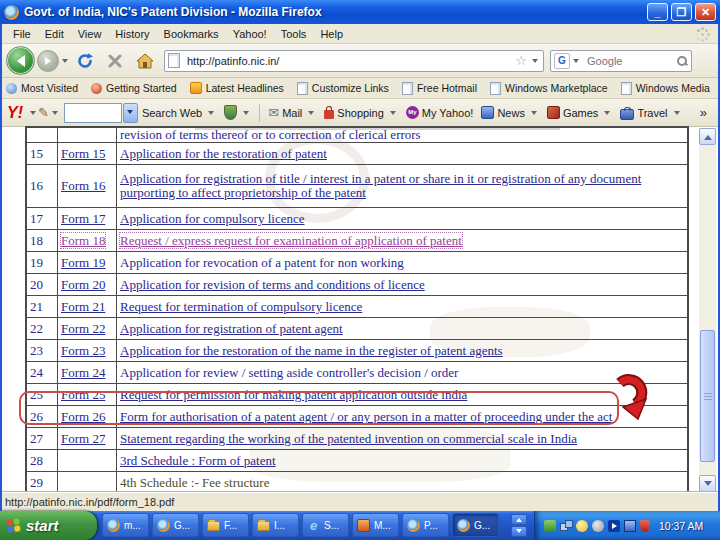  What do you see at coordinates (343, 88) in the screenshot?
I see `bookmark-customize-links: Customize Links` at bounding box center [343, 88].